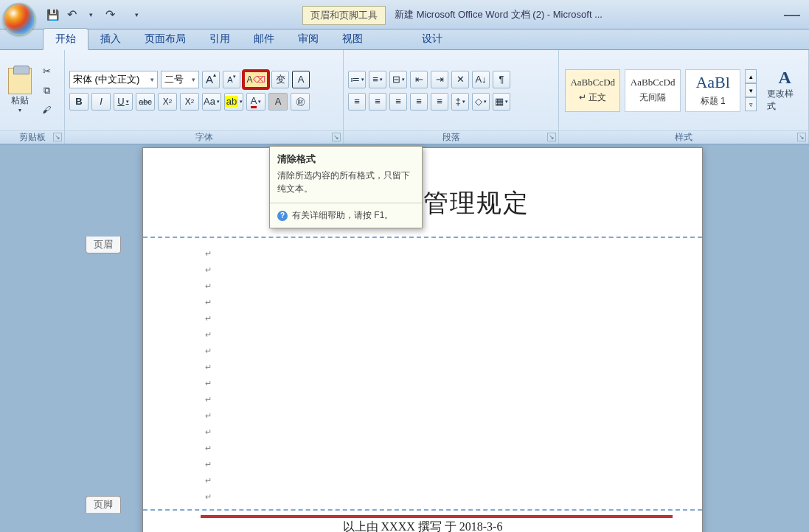  What do you see at coordinates (282, 216) in the screenshot?
I see `help-icon: ?` at bounding box center [282, 216].